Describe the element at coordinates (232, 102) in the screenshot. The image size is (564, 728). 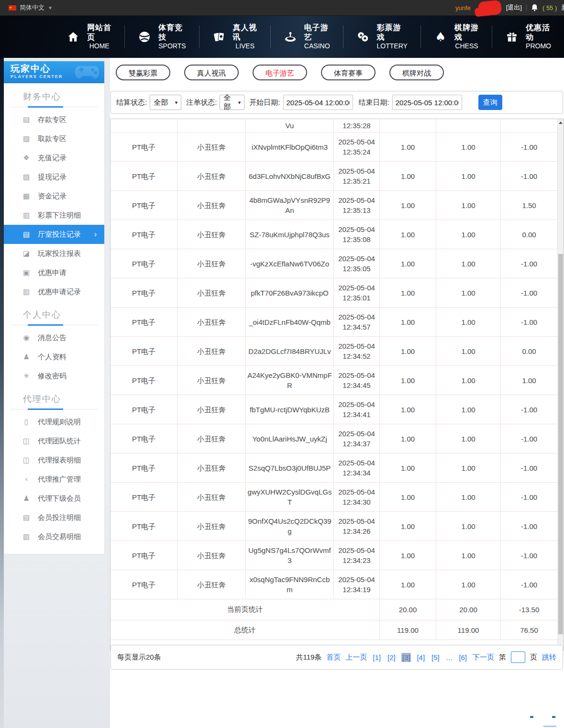
I see `order-status-select: 全部 ▾` at that location.